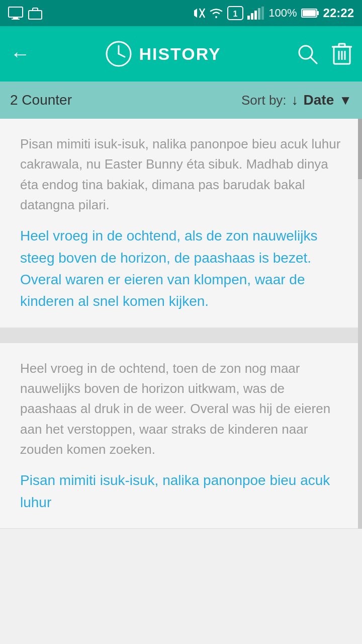  Describe the element at coordinates (339, 13) in the screenshot. I see `status-time: 22:22` at that location.